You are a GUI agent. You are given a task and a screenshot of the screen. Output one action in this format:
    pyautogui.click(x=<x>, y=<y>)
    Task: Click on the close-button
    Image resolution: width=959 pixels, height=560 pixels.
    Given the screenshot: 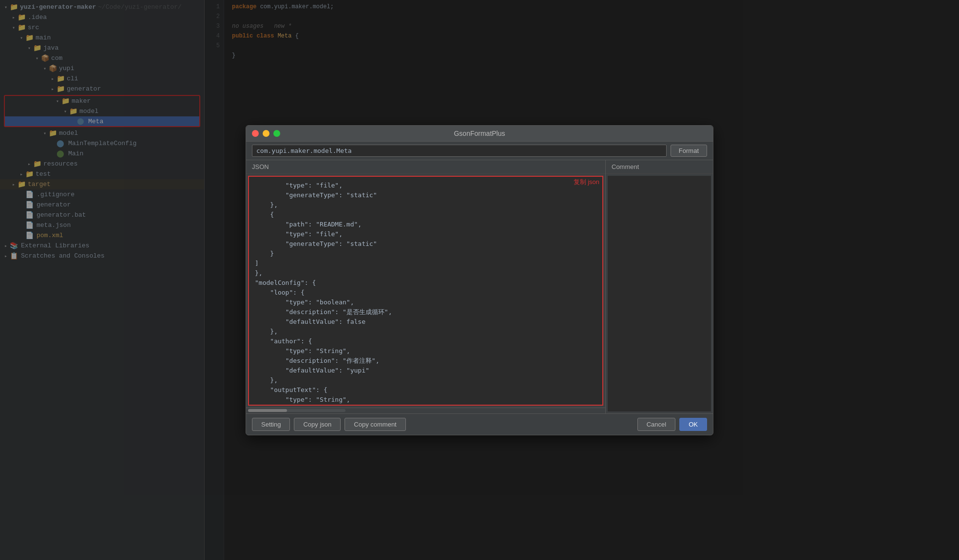 What is the action you would take?
    pyautogui.click(x=255, y=133)
    